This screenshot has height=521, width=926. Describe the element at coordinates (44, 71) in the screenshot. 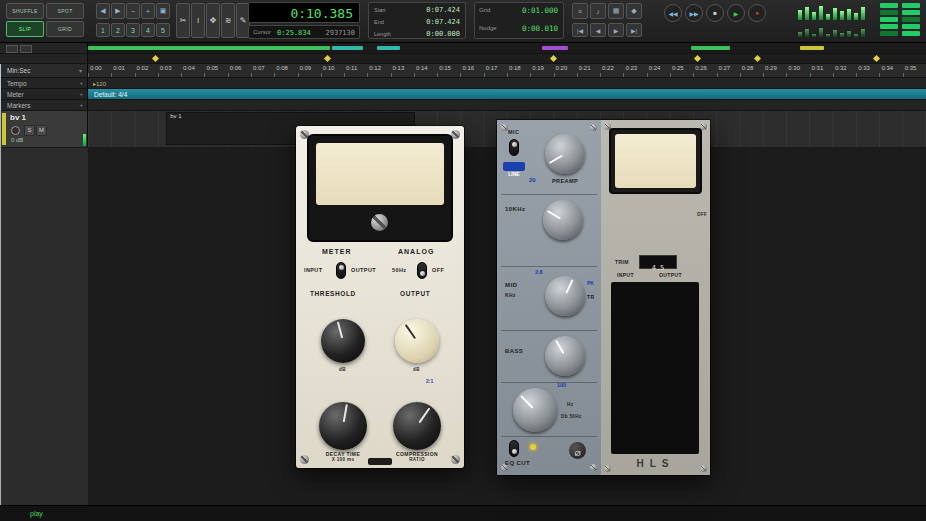

I see `ruler-unit-selector: Min:Sec ▾` at that location.